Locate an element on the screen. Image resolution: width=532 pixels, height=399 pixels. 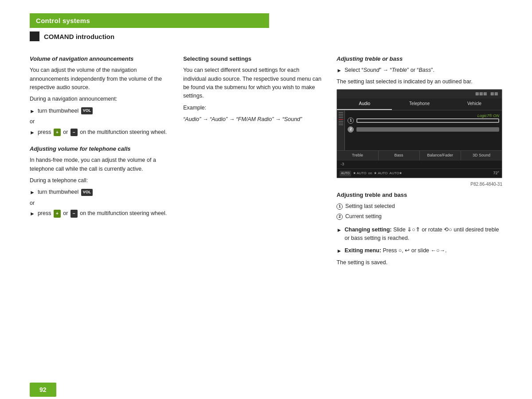
indicator-area: 1 2 is located at coordinates (423, 125).